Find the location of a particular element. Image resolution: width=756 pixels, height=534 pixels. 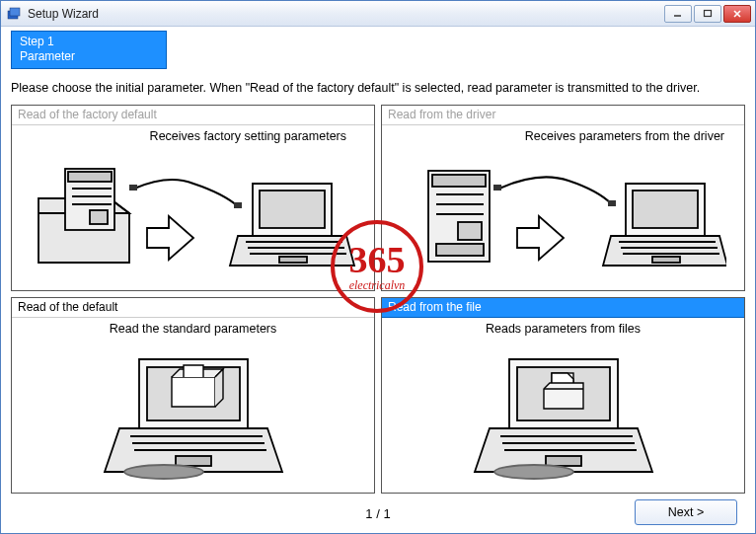

next-button: Next > is located at coordinates (686, 512).